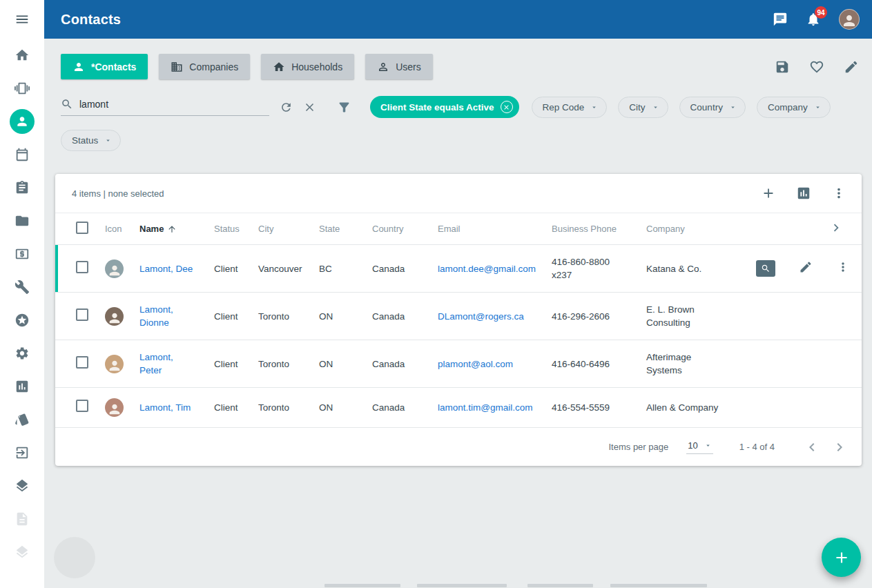  I want to click on cell-city: Vancouver, so click(282, 269).